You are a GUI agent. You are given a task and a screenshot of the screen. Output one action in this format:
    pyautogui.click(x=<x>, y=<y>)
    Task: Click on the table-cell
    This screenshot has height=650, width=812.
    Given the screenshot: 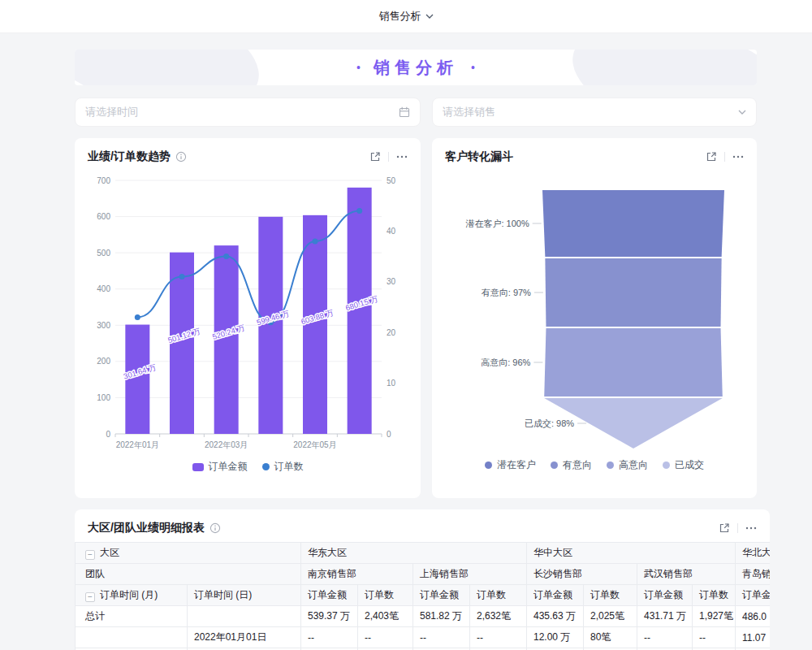 What is the action you would take?
    pyautogui.click(x=244, y=617)
    